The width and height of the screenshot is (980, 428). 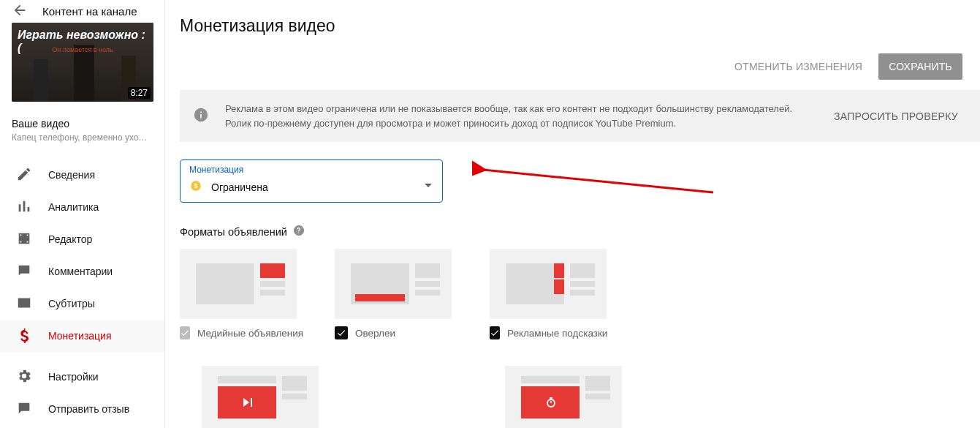 I want to click on sidebar-item-details: Сведения, so click(x=82, y=175).